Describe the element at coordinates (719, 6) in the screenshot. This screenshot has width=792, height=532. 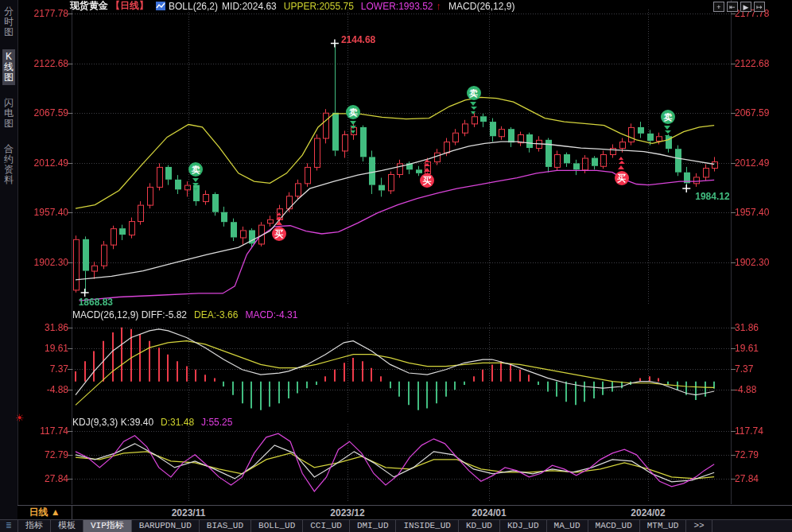
I see `crosshair-tool-icon: +` at that location.